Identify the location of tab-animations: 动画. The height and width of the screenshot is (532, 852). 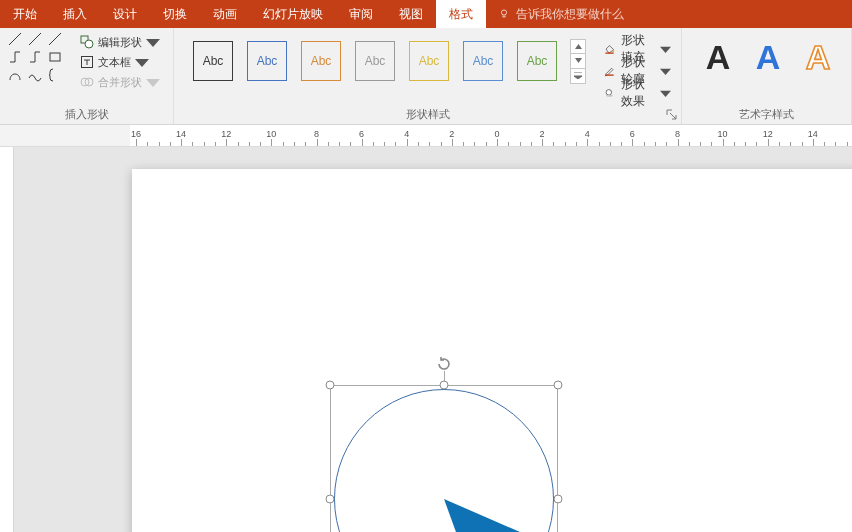
(225, 14).